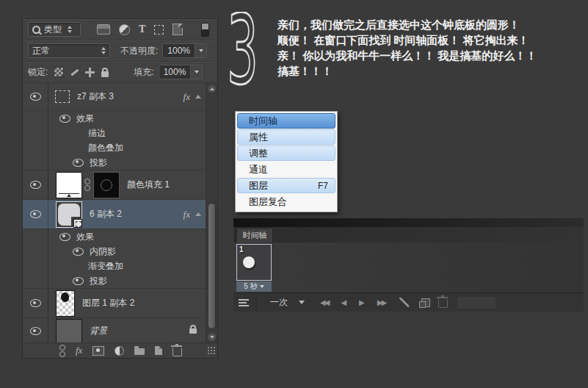 The image size is (588, 388). What do you see at coordinates (254, 287) in the screenshot?
I see `frame-duration-dropdown: 5 秒` at bounding box center [254, 287].